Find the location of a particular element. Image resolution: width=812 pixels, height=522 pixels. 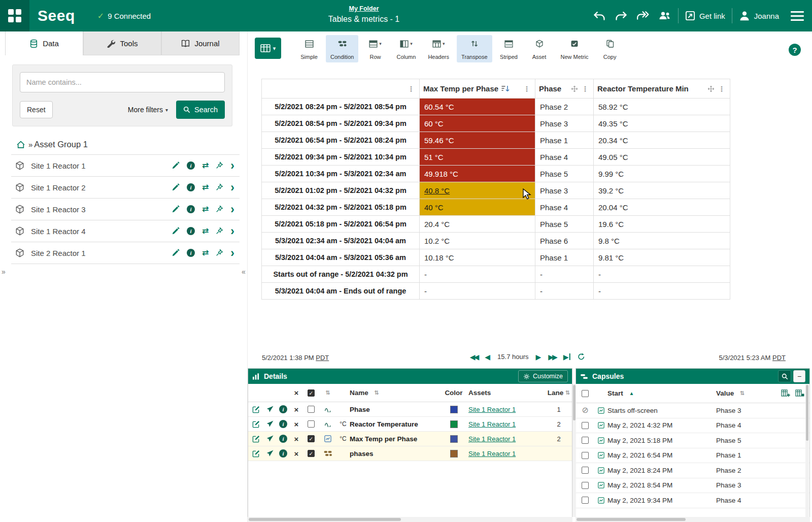

metric-value-cell: 60.54 °C is located at coordinates (478, 107).